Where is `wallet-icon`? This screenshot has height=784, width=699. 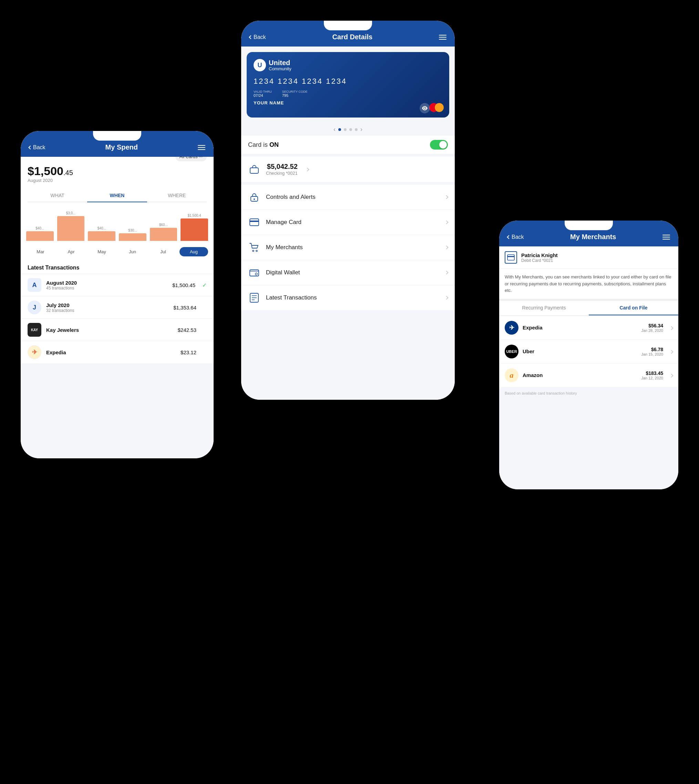 wallet-icon is located at coordinates (254, 273).